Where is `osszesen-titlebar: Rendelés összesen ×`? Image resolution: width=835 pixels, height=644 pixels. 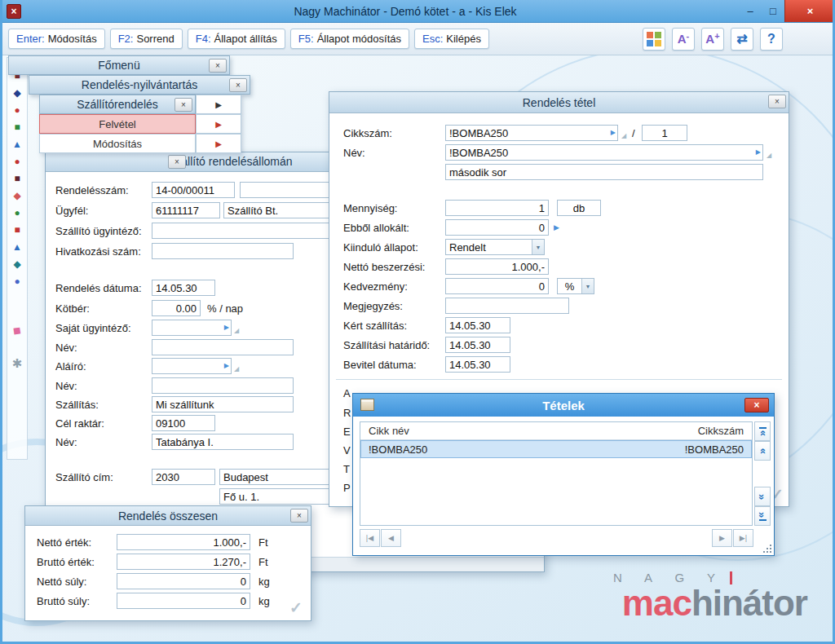 osszesen-titlebar: Rendelés összesen × is located at coordinates (168, 516).